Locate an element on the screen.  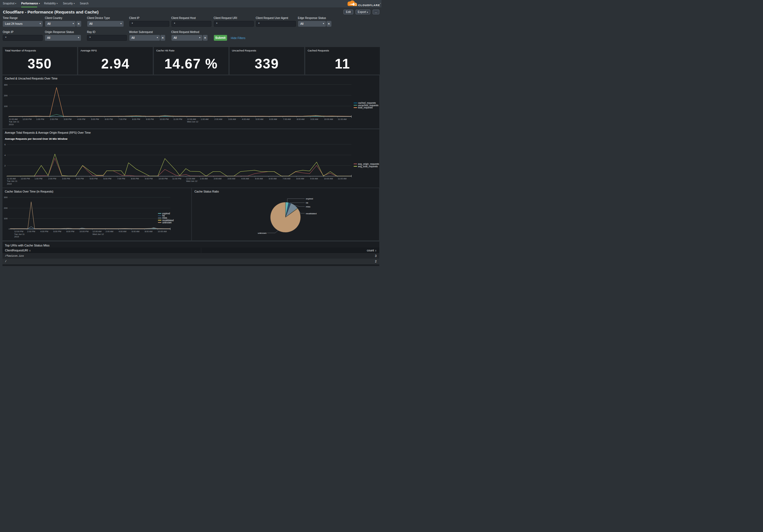
svg-text: 4 is located at coordinates (5, 155).